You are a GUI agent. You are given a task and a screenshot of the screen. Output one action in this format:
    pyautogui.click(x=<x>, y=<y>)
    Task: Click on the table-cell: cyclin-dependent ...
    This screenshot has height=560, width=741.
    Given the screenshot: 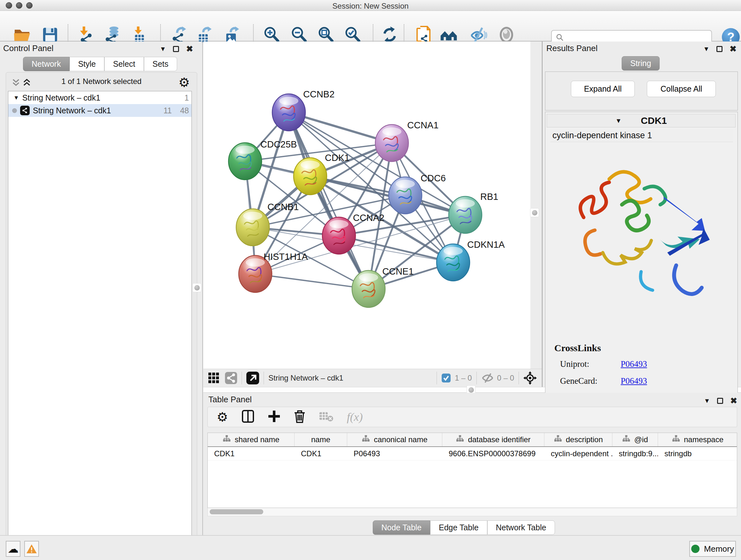 What is the action you would take?
    pyautogui.click(x=578, y=454)
    